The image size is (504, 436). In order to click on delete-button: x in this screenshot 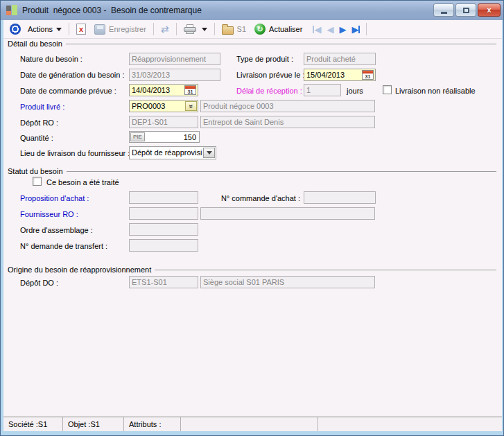, I will do `click(81, 29)`.